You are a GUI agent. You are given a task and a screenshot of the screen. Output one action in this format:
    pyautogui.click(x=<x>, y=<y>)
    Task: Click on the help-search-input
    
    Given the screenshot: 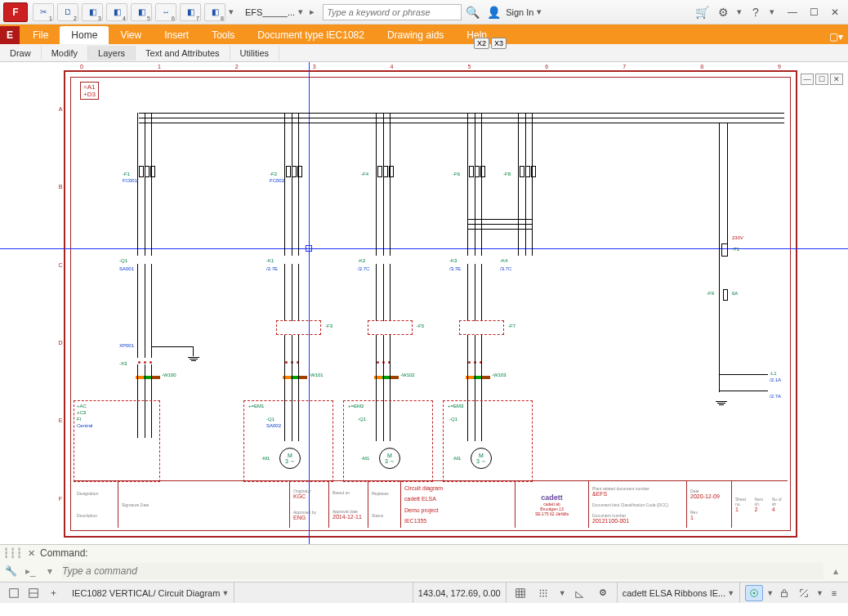 What is the action you would take?
    pyautogui.click(x=392, y=12)
    